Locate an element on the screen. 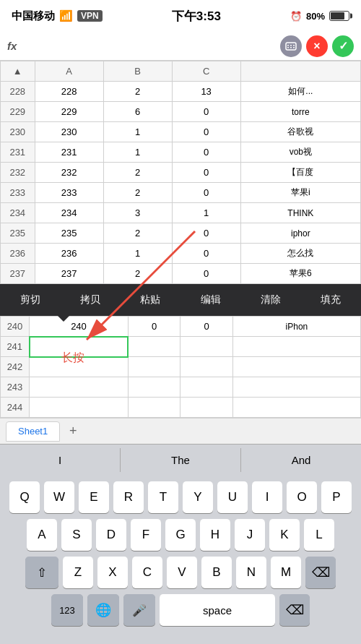  predictive-word-3: And is located at coordinates (301, 460).